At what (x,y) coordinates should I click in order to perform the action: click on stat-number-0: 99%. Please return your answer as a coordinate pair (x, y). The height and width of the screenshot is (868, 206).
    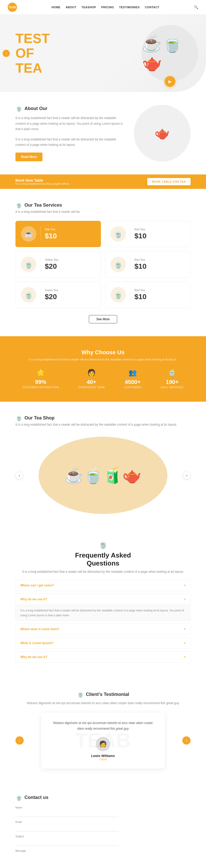
    Looking at the image, I should click on (41, 382).